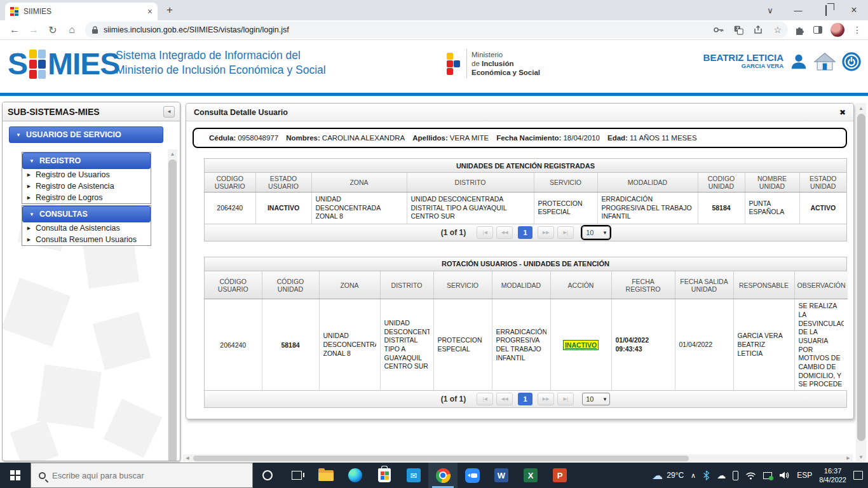 Image resolution: width=868 pixels, height=488 pixels. What do you see at coordinates (531, 475) in the screenshot?
I see `excel-button: X` at bounding box center [531, 475].